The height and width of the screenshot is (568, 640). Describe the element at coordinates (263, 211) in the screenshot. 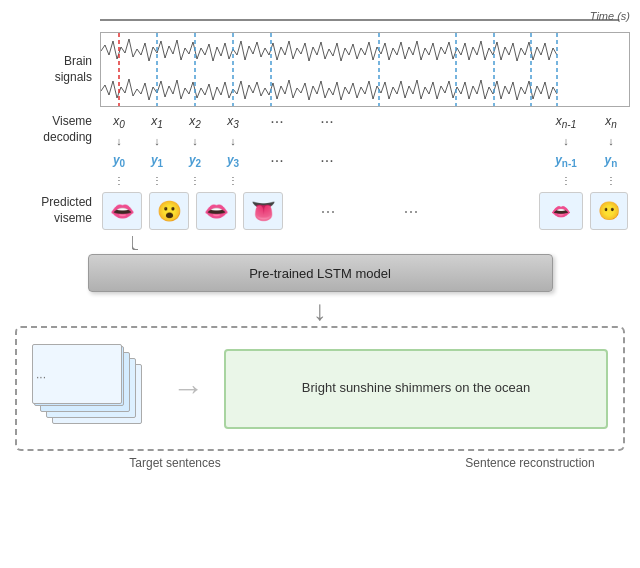

I see `lip-3: 👅` at that location.